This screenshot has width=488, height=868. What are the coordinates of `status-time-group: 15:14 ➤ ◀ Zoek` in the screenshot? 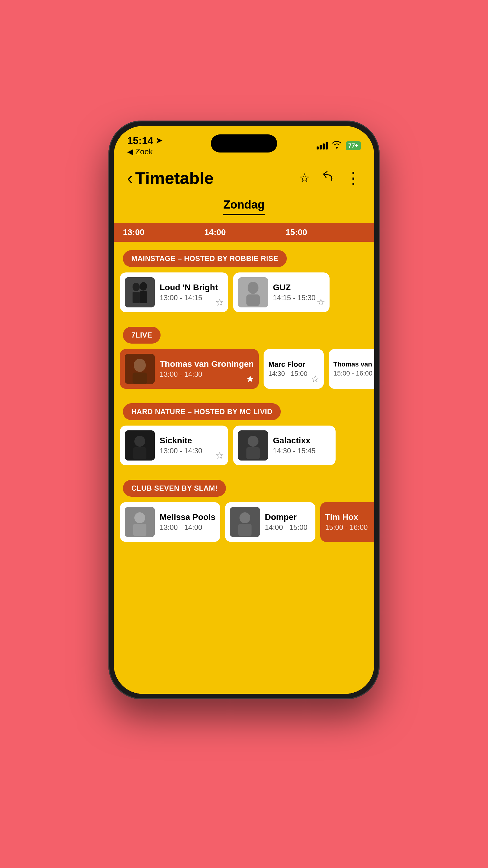 It's located at (145, 146).